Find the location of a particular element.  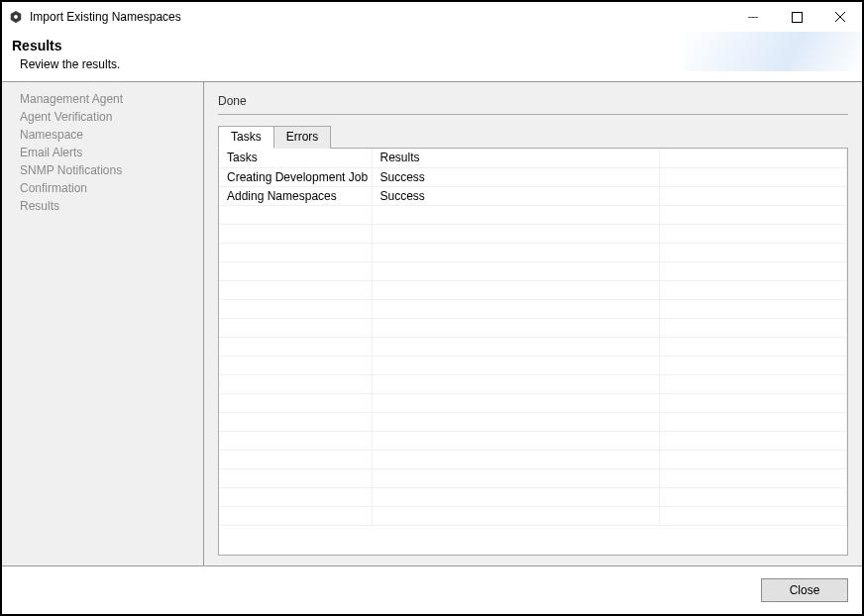

cell-task: Creating Development Job is located at coordinates (295, 176).